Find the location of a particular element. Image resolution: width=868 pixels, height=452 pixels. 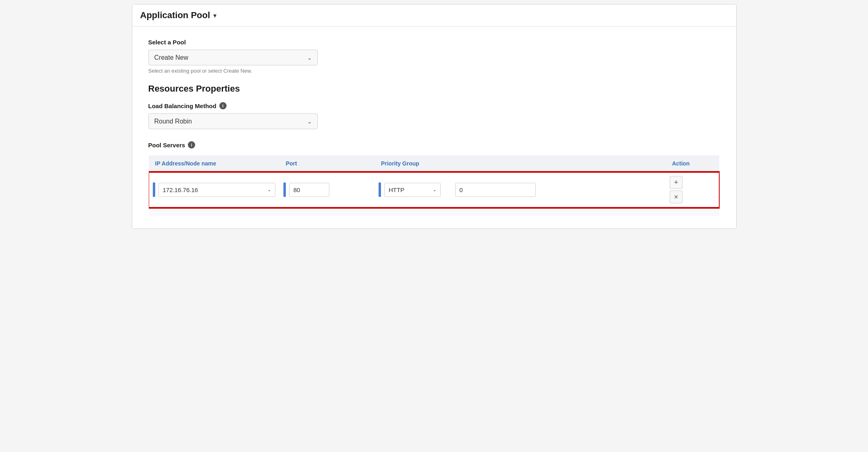

ip-select-wrapper: 172.16.76.16 ⌄ is located at coordinates (217, 190).